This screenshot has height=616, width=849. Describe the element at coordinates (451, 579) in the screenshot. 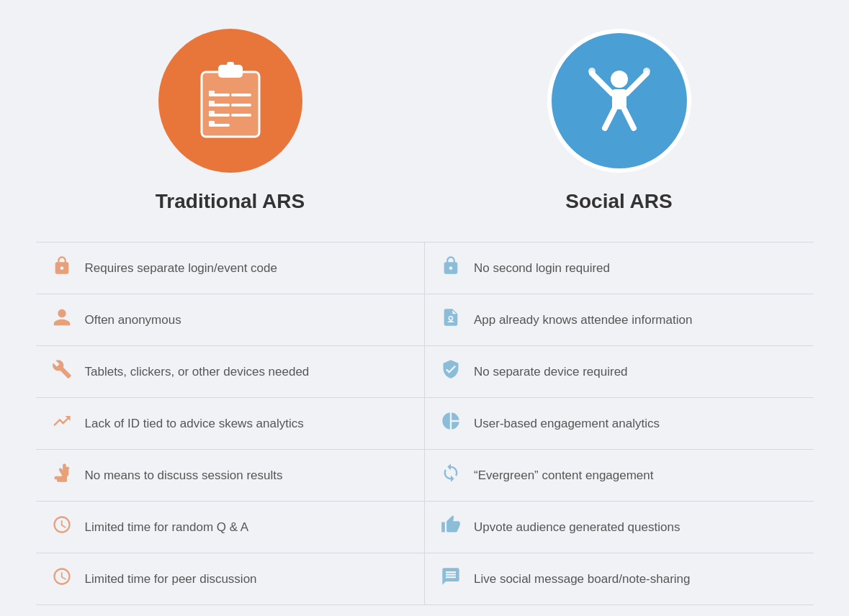

I see `chat-icon` at that location.